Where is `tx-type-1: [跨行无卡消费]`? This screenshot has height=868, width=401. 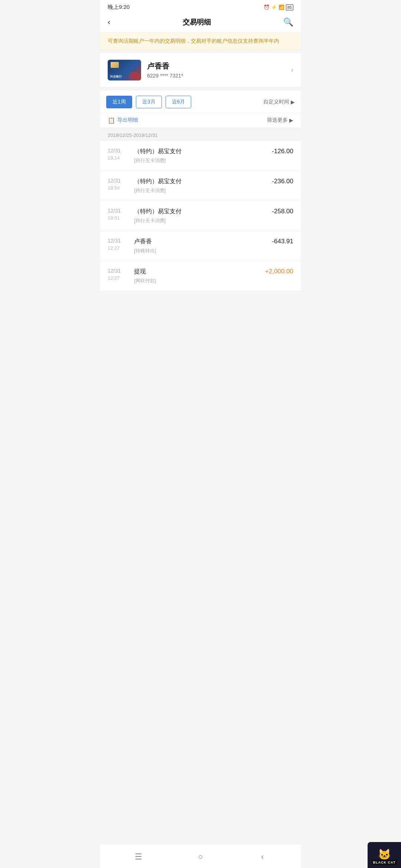
tx-type-1: [跨行无卡消费] is located at coordinates (197, 191).